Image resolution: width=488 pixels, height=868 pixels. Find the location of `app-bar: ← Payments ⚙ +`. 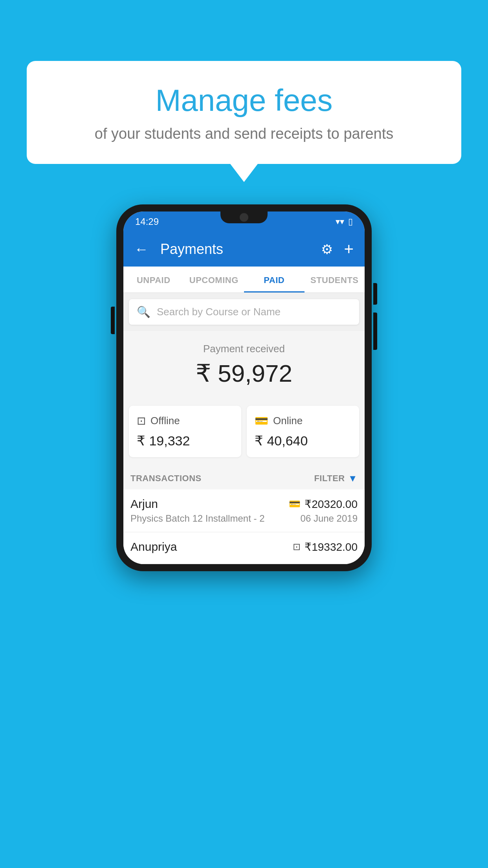

app-bar: ← Payments ⚙ + is located at coordinates (244, 249).